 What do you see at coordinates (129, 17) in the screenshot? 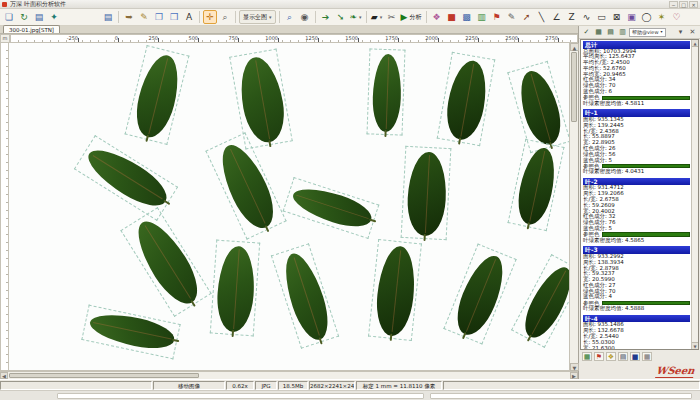
I see `export-icon: ➥` at bounding box center [129, 17].